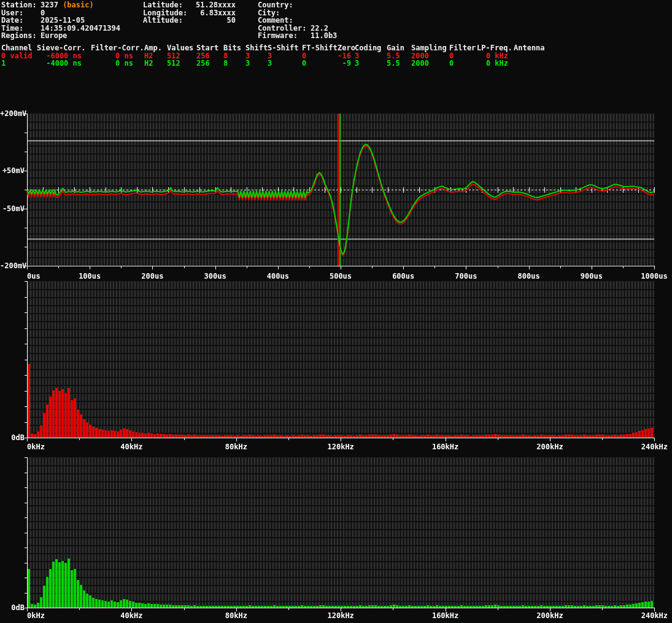 This screenshot has height=623, width=672. Describe the element at coordinates (341, 447) in the screenshot. I see `spectrum-0-xlabel-120khz: 120kHz` at that location.